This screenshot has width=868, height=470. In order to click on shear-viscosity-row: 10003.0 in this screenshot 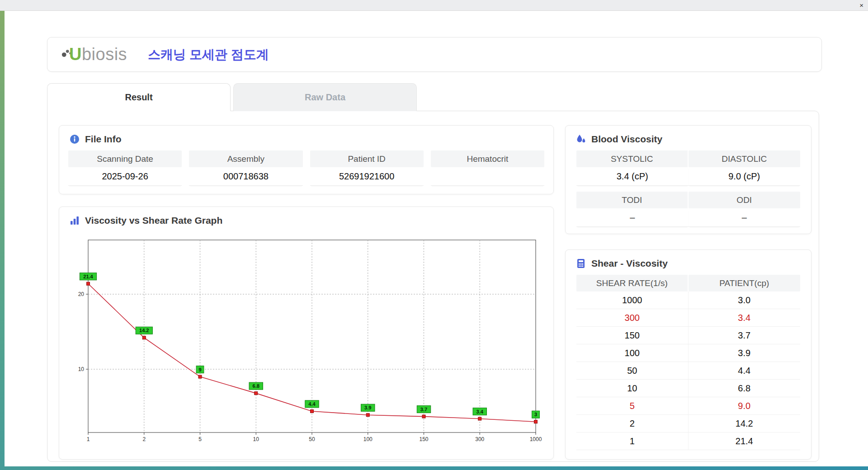, I will do `click(688, 300)`.